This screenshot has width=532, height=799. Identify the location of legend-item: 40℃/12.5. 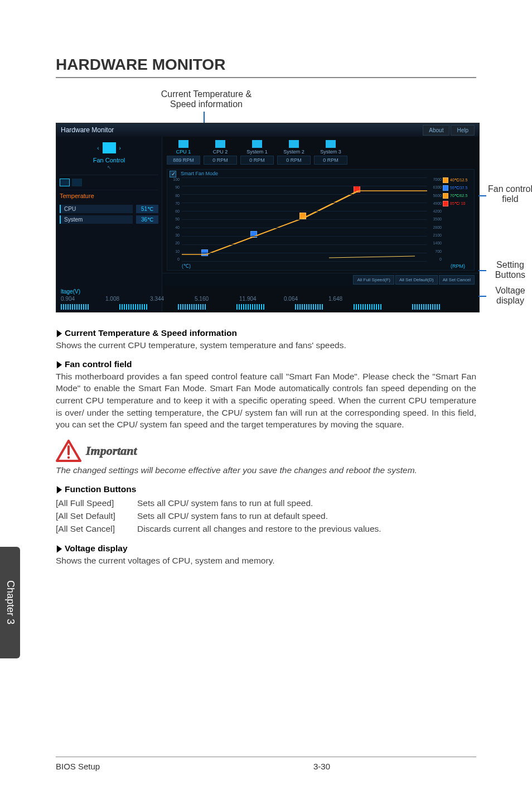
(458, 180).